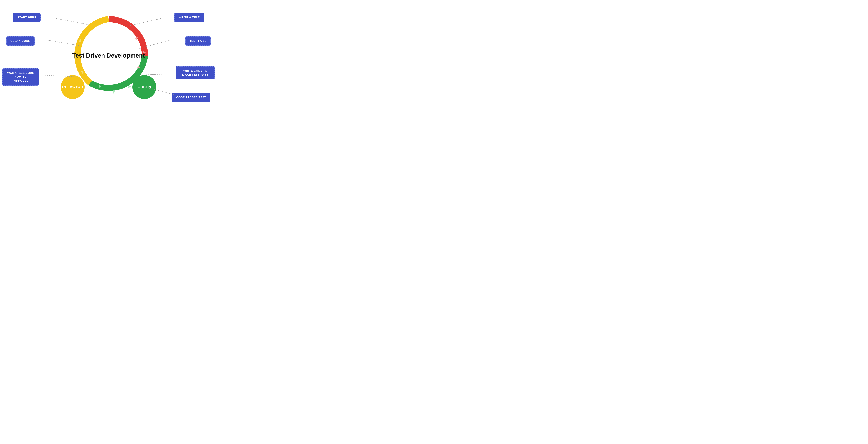  I want to click on label-write-a-test: WRITE A TEST, so click(189, 18).